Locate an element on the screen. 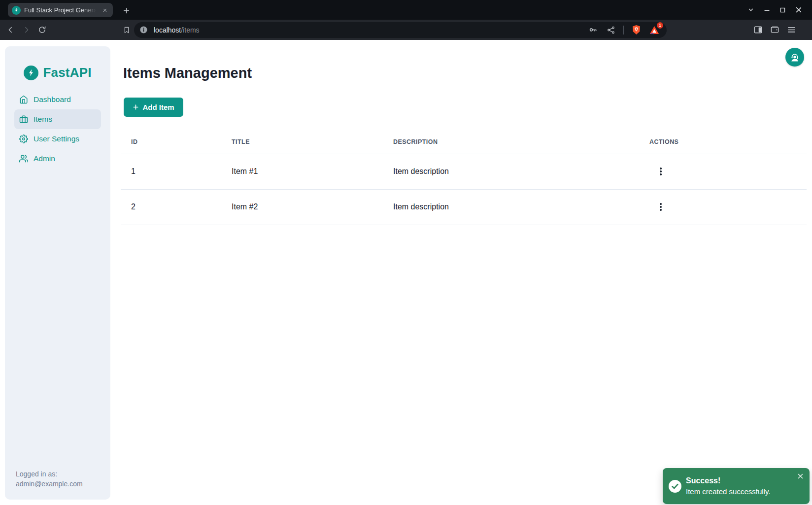 The height and width of the screenshot is (505, 812). sidebar-item-label: Admin is located at coordinates (44, 159).